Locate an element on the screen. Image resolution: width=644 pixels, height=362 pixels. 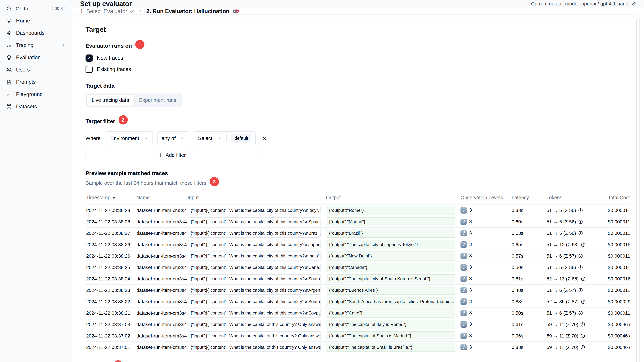
table-row: 2024-11-22 03:37:03 dataset-run-item-cm3… is located at coordinates (358, 325).